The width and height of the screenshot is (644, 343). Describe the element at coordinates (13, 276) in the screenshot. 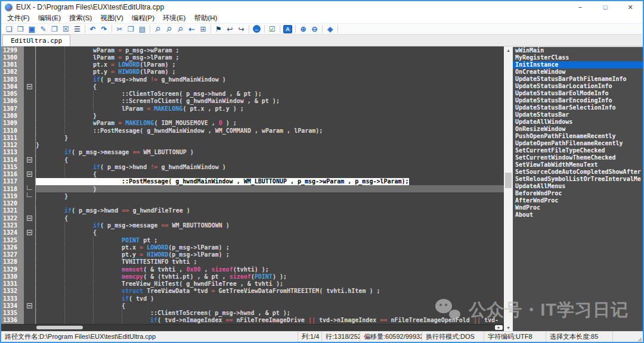

I see `line-number: 1330` at that location.